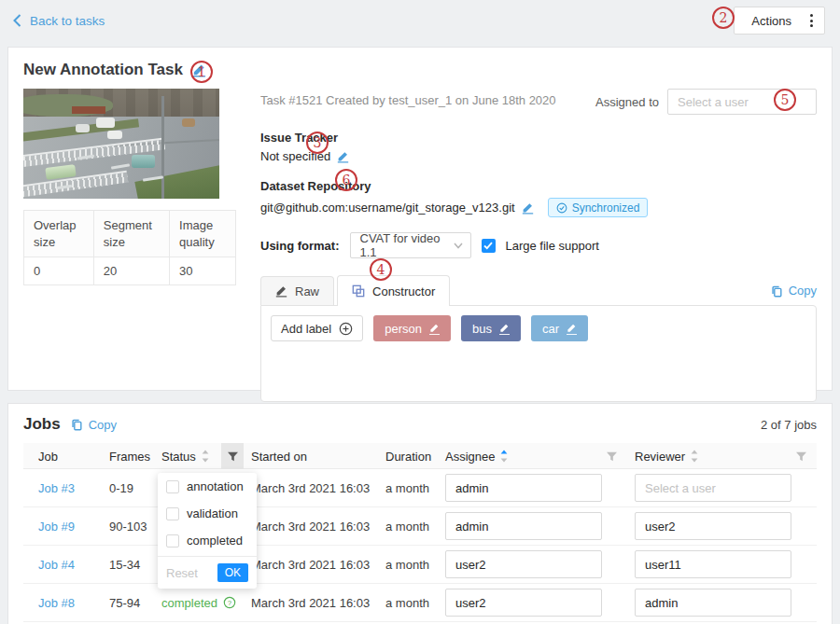 The image size is (840, 624). What do you see at coordinates (60, 271) in the screenshot?
I see `param-value-overlap: 0` at bounding box center [60, 271].